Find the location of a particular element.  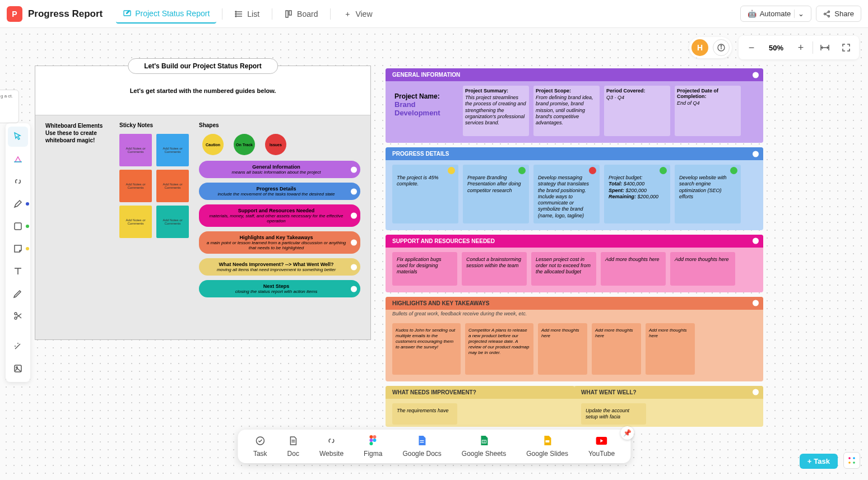

dock-gdocs: Google Docs is located at coordinates (421, 446).